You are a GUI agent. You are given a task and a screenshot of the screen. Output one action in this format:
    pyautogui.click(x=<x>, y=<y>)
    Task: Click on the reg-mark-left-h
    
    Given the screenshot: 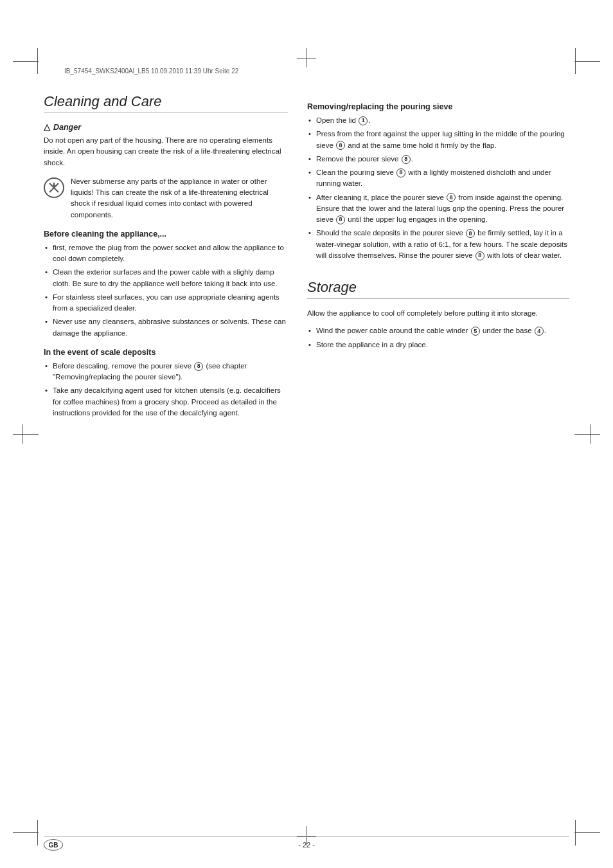 What is the action you would take?
    pyautogui.click(x=26, y=435)
    